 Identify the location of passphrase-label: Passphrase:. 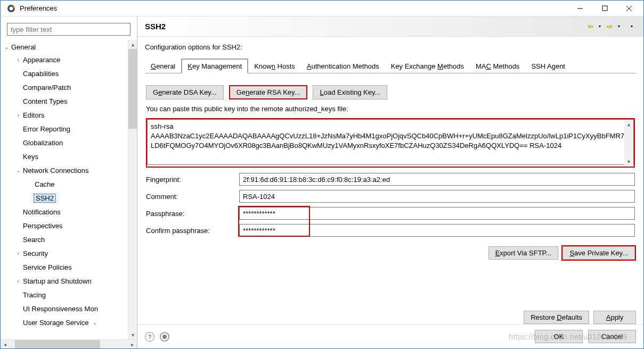
(190, 214).